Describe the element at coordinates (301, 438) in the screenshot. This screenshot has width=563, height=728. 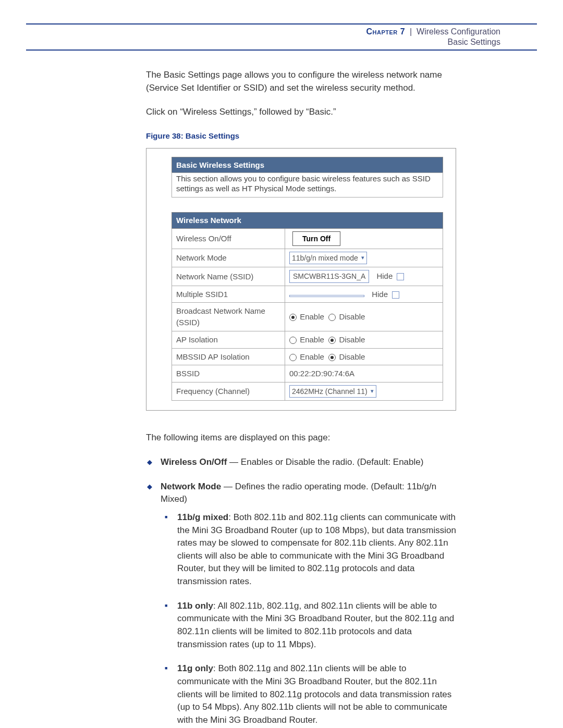
I see `body-lead: The following items are displayed on thi…` at that location.